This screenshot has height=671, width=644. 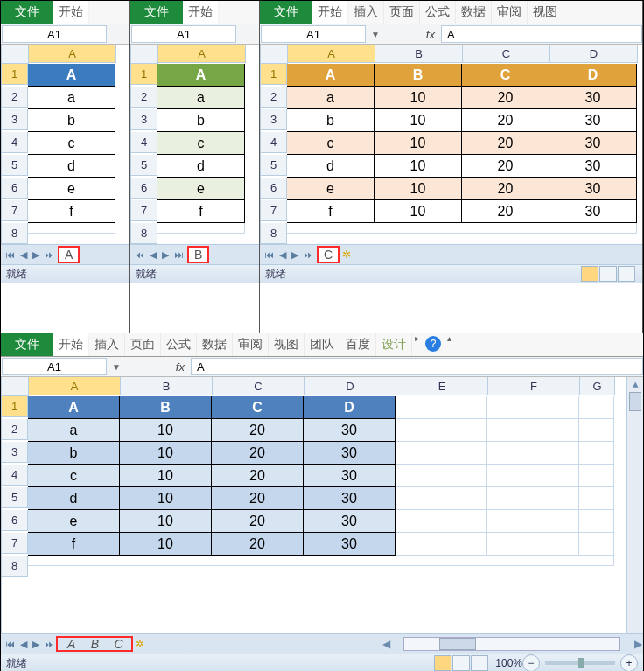 What do you see at coordinates (198, 255) in the screenshot?
I see `sheet-tab-b: B` at bounding box center [198, 255].